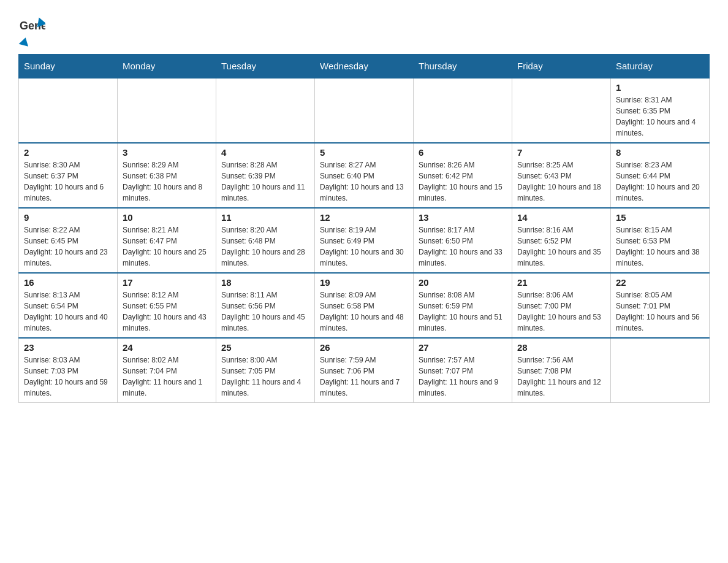 Image resolution: width=728 pixels, height=563 pixels. I want to click on day-number: 5, so click(364, 152).